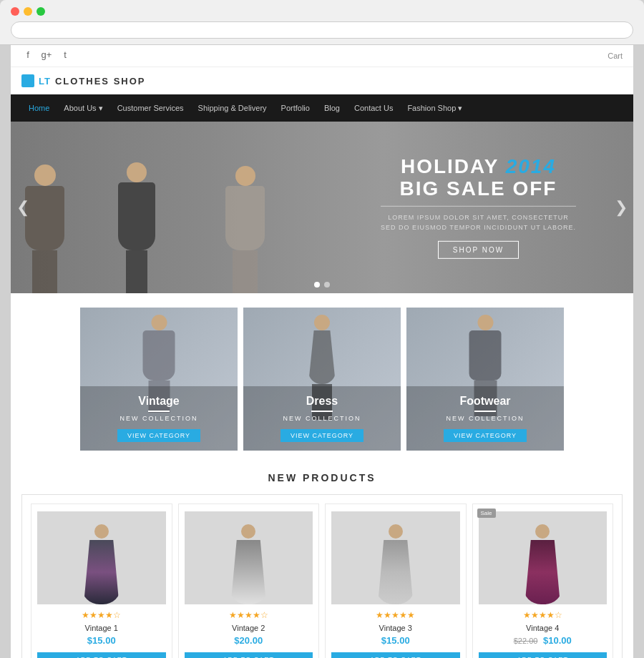 Image resolution: width=644 pixels, height=658 pixels. I want to click on product-card-2: ★★★★☆ Vintage 2 $20.00 ADD TO CART, so click(249, 581).